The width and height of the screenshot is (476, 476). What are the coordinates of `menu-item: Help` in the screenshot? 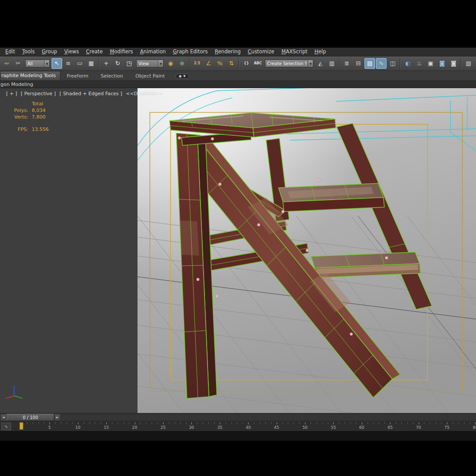 It's located at (320, 52).